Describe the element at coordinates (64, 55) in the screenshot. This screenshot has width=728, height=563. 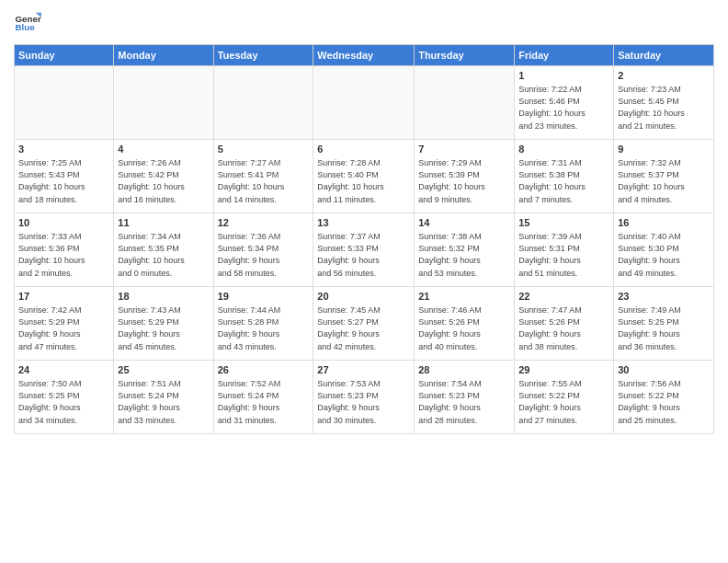
I see `header-sunday: Sunday` at that location.